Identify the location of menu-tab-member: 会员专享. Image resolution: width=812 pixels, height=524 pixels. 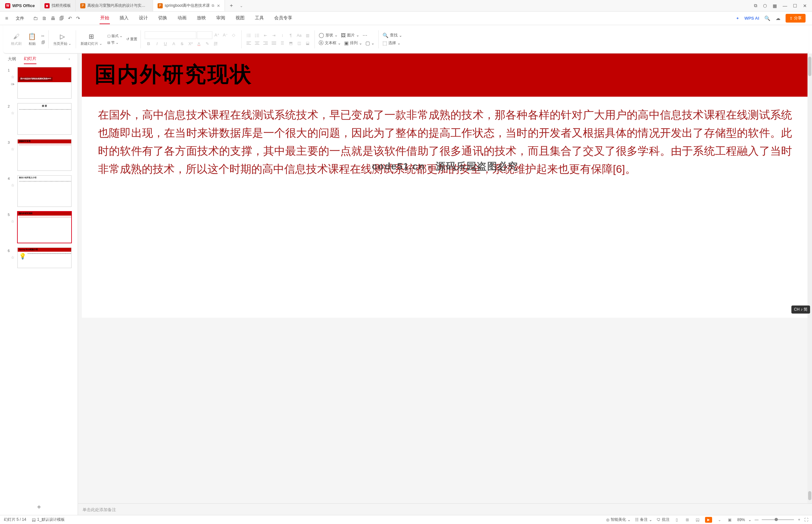
(283, 18).